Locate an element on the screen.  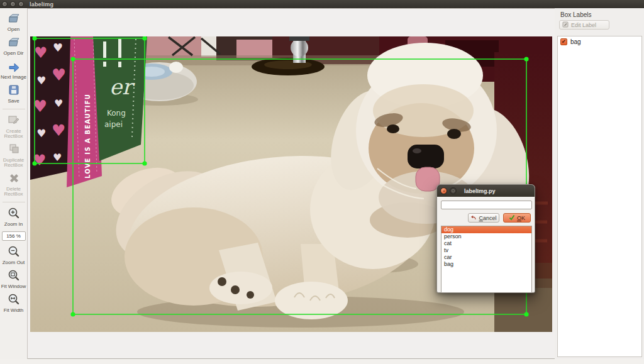
left-toolbar: Open Open Dir Next Image Save Create Rec… is located at coordinates (14, 184).